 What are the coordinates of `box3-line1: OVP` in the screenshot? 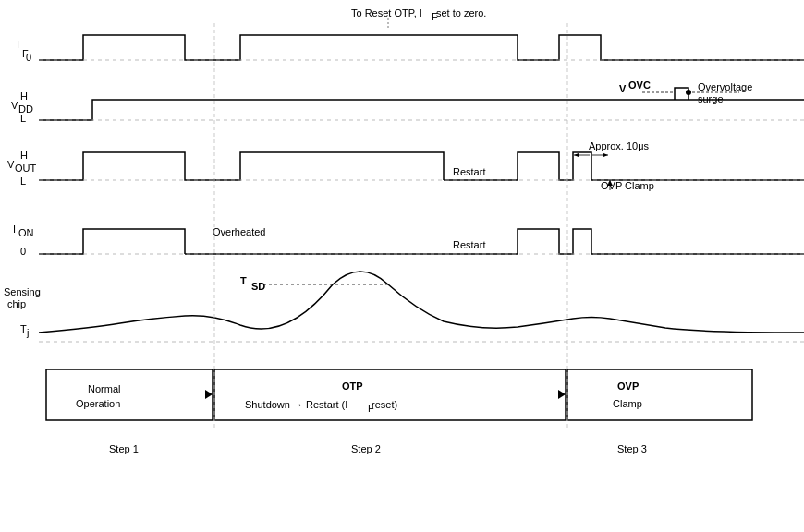 It's located at (628, 386).